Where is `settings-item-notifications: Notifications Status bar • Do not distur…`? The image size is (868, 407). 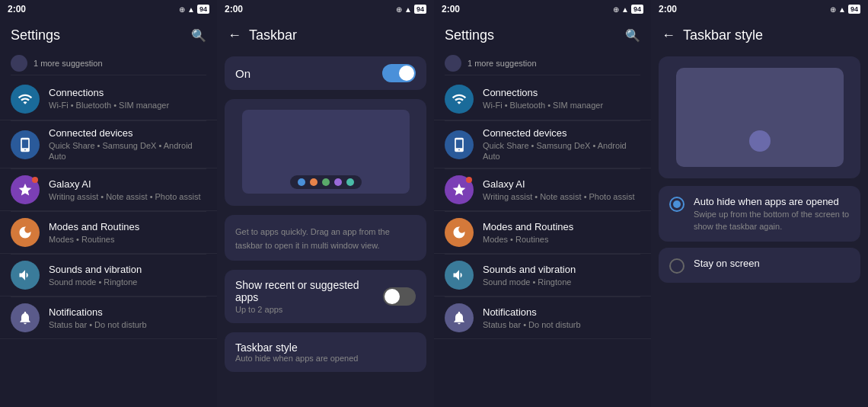
settings-item-notifications: Notifications Status bar • Do not distur… is located at coordinates (108, 319).